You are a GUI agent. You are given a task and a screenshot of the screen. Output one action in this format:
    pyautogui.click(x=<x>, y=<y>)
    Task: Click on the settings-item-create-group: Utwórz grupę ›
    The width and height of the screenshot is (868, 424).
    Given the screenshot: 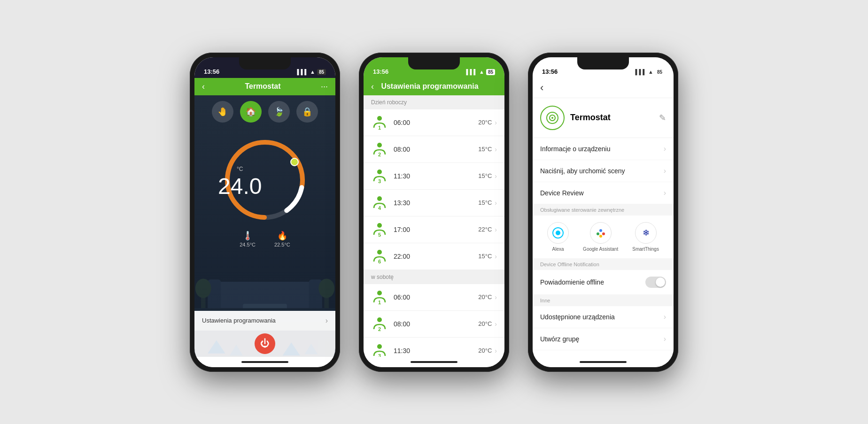 What is the action you would take?
    pyautogui.click(x=603, y=339)
    